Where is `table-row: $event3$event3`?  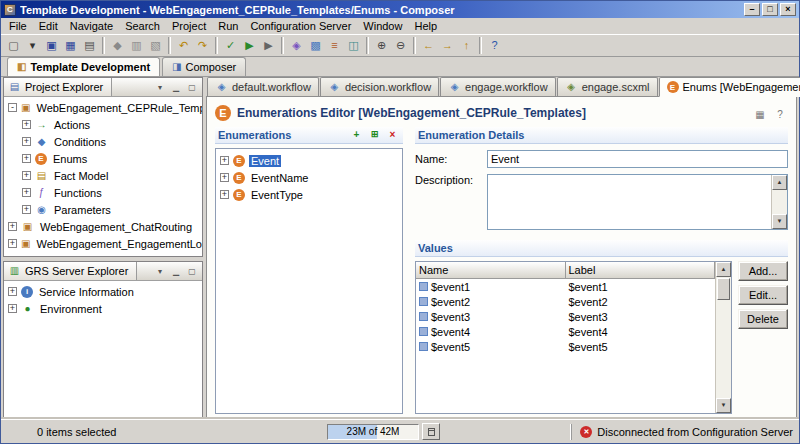
table-row: $event3$event3 is located at coordinates (566, 316).